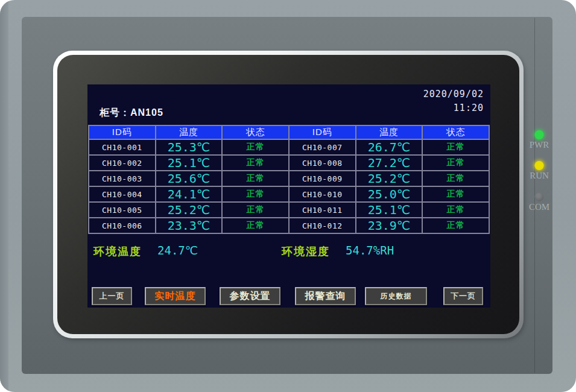 The width and height of the screenshot is (576, 392). What do you see at coordinates (539, 165) in the screenshot?
I see `run-led-icon` at bounding box center [539, 165].